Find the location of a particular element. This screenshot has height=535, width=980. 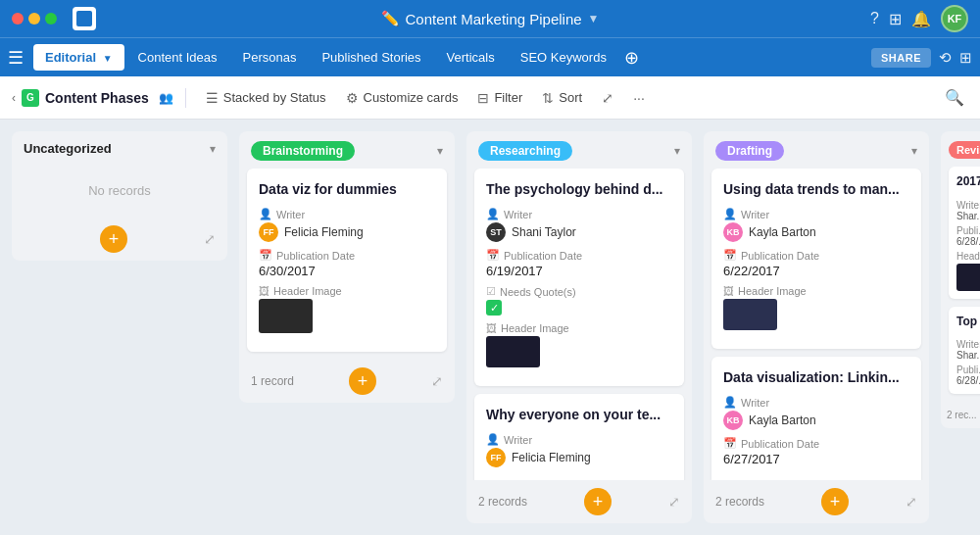

column-header-researching: Researching ▾ is located at coordinates (579, 150).